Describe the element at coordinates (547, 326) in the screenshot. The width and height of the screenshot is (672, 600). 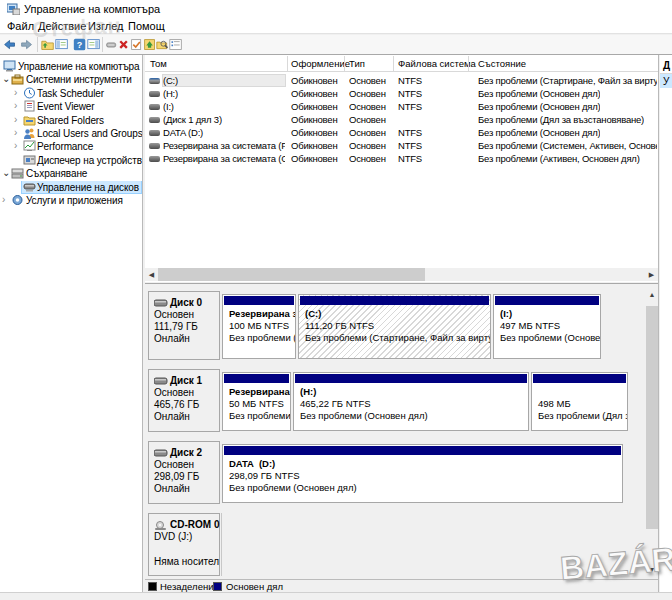
I see `partition-disk0-2: (I:)497 МБ NTFSБез проблеми (Основен дял…` at that location.